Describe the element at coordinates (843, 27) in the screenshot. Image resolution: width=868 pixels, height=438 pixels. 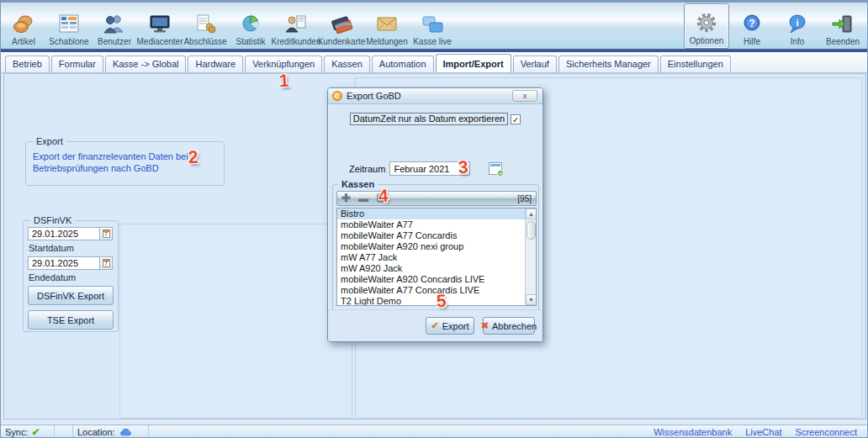
I see `toolbar-item-beenden: Beenden` at that location.